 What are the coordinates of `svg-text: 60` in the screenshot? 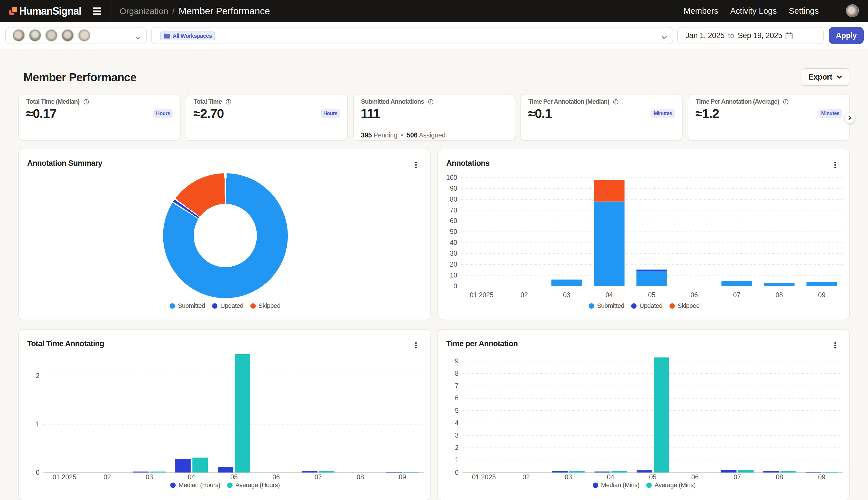 It's located at (454, 221).